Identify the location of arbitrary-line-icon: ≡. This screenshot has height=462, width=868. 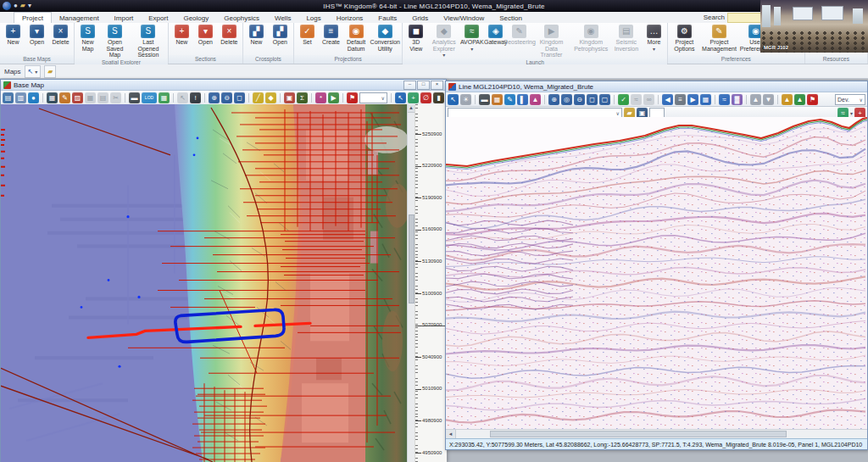
(680, 100).